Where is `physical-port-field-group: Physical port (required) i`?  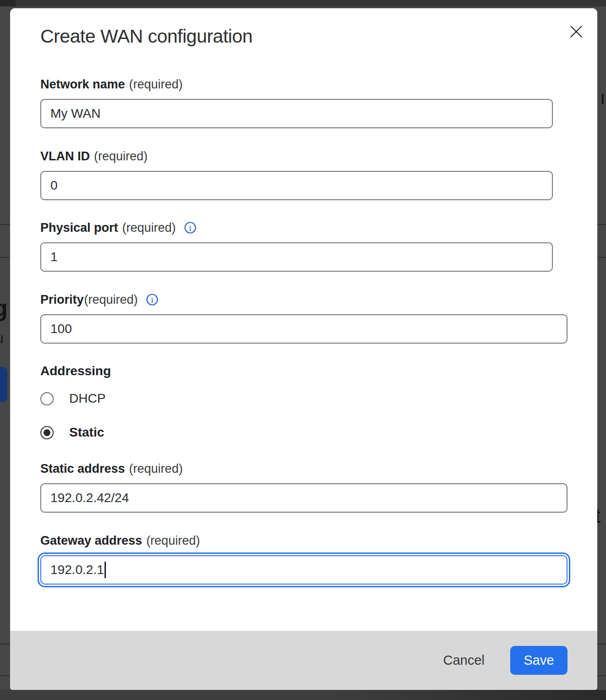
physical-port-field-group: Physical port (required) i is located at coordinates (297, 246).